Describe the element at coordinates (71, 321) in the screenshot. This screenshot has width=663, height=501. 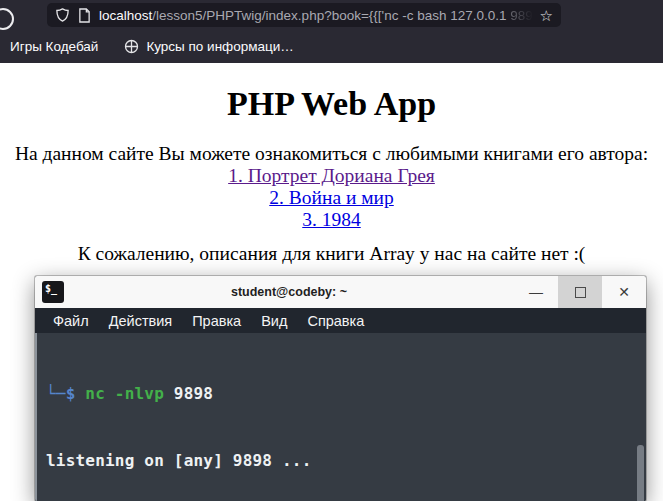
I see `menu-file: Файл` at that location.